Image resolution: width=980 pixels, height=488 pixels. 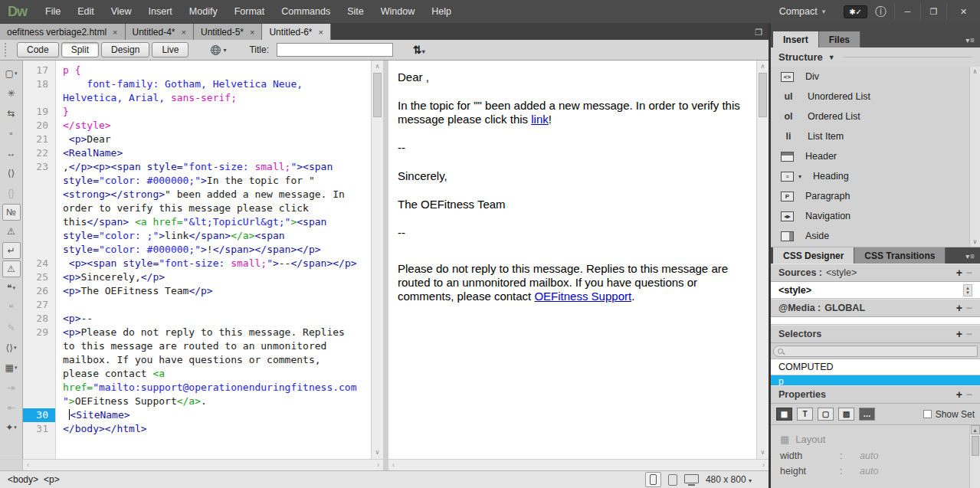 What do you see at coordinates (875, 334) in the screenshot?
I see `selectors-section-header: Selectors + −` at bounding box center [875, 334].